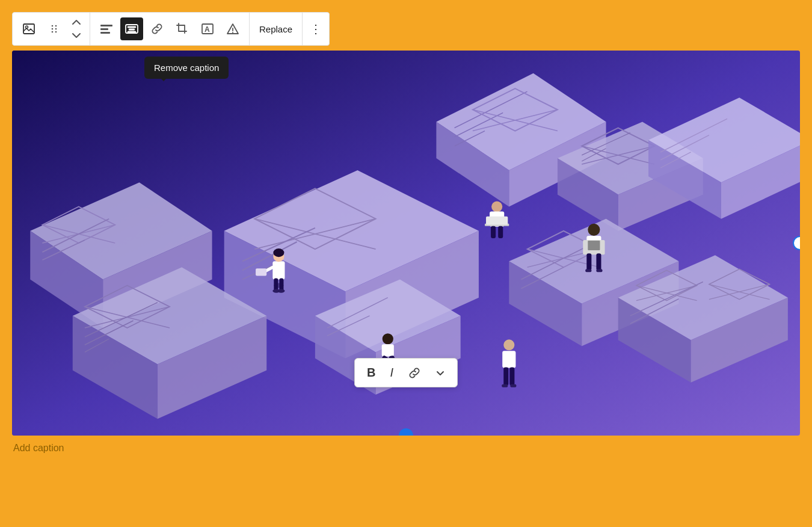 This screenshot has height=527, width=812. What do you see at coordinates (29, 29) in the screenshot?
I see `image-button` at bounding box center [29, 29].